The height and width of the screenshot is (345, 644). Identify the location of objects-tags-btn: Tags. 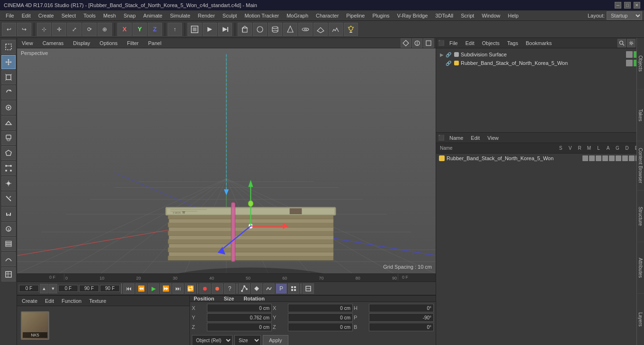
(512, 43).